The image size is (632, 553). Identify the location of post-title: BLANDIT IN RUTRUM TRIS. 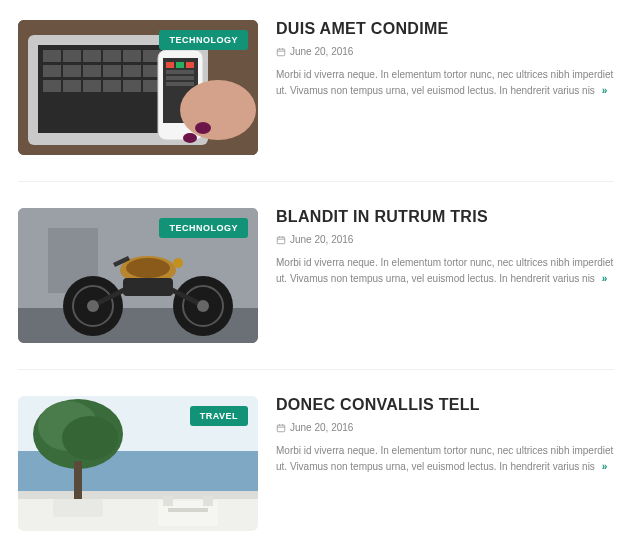
(445, 217).